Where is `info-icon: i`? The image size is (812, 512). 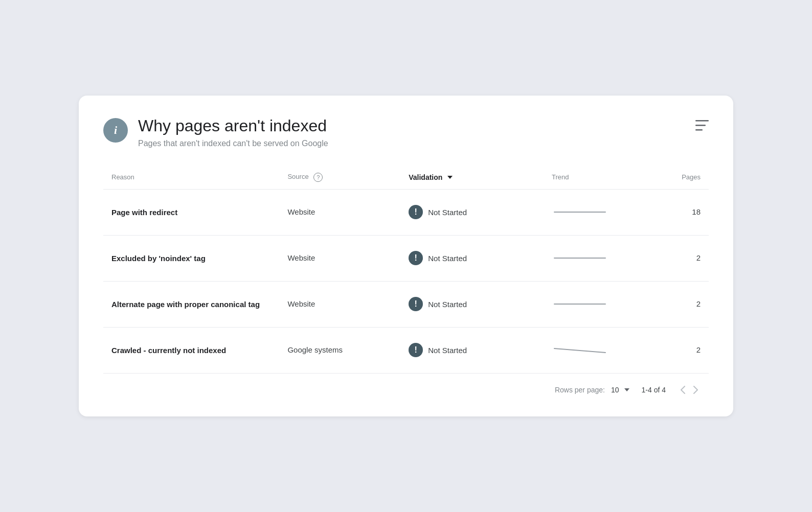
info-icon: i is located at coordinates (116, 130).